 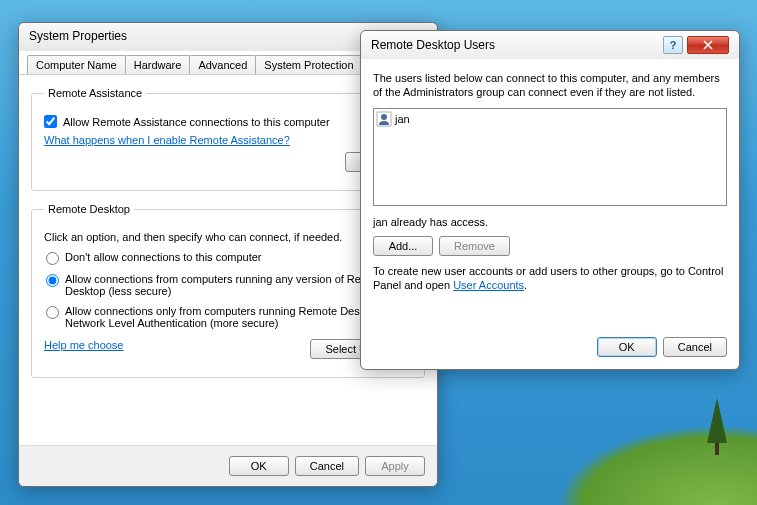 What do you see at coordinates (52, 280) in the screenshot?
I see `rd-option-any-version` at bounding box center [52, 280].